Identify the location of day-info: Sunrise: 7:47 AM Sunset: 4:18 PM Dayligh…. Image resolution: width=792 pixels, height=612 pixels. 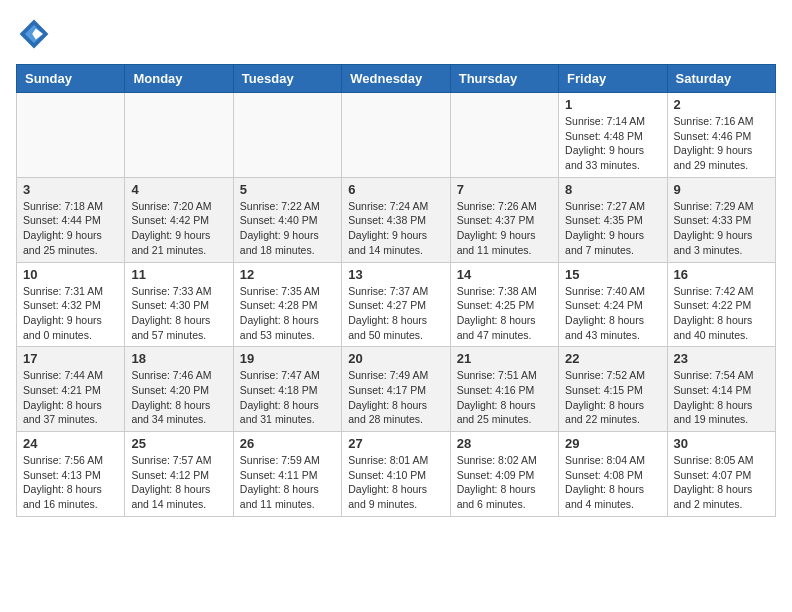
(288, 398).